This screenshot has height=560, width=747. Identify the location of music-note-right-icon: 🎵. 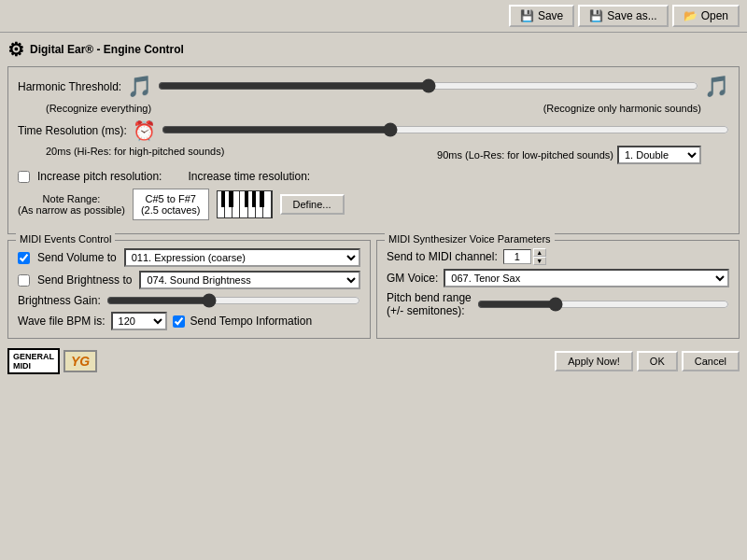
(717, 87).